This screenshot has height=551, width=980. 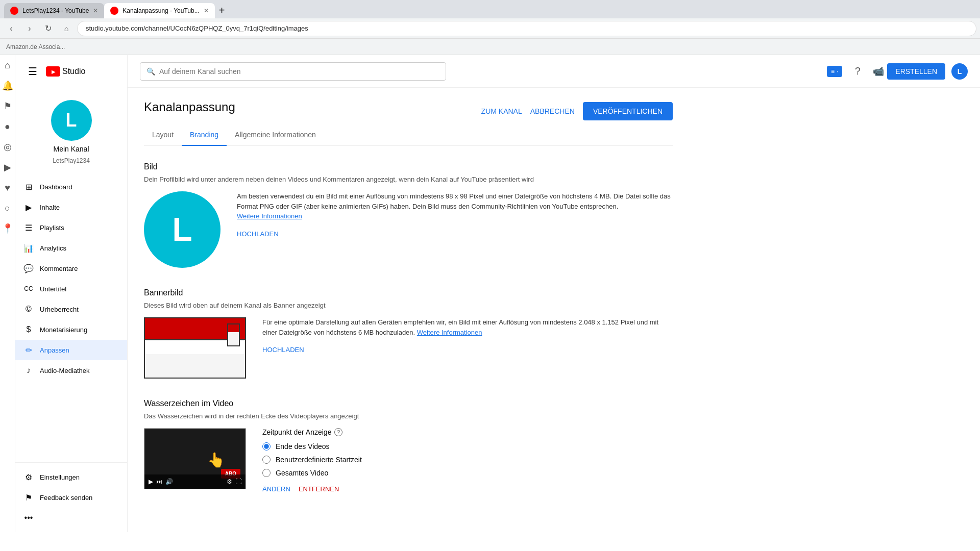 I want to click on tab-allgemeine: Allgemeine Informationen, so click(x=276, y=135).